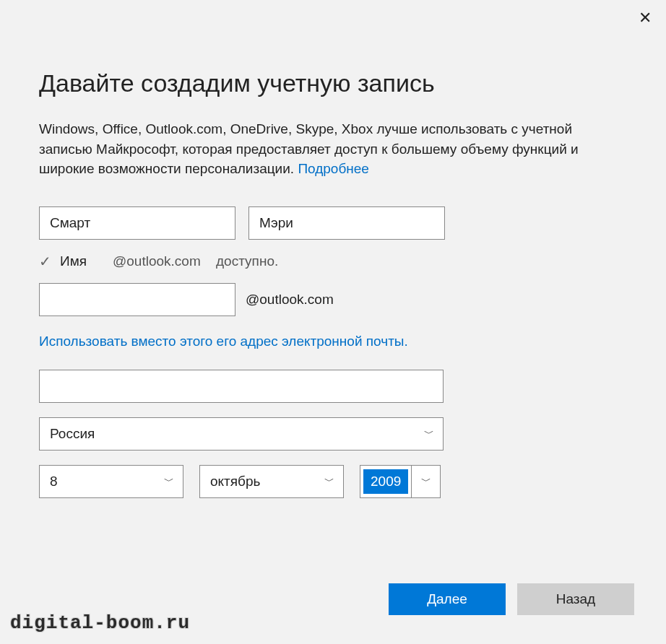  I want to click on page-description: Windows, Office, Outlook.com, OneDrive, …, so click(333, 149).